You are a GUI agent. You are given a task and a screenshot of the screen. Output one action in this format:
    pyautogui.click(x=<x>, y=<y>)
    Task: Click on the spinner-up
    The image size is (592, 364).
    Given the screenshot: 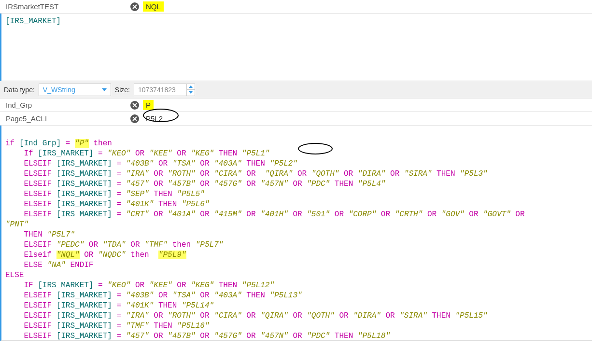 What is the action you would take?
    pyautogui.click(x=191, y=87)
    